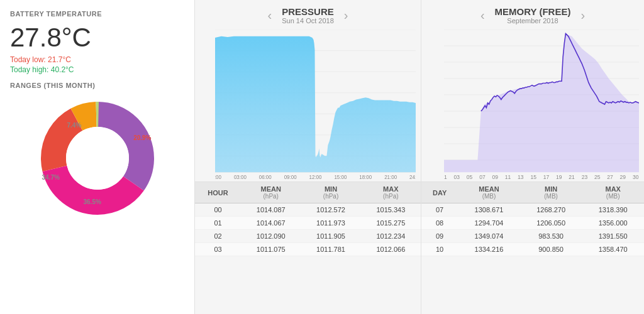 The width and height of the screenshot is (644, 314). Describe the element at coordinates (457, 176) in the screenshot. I see `svg-text: 03` at that location.